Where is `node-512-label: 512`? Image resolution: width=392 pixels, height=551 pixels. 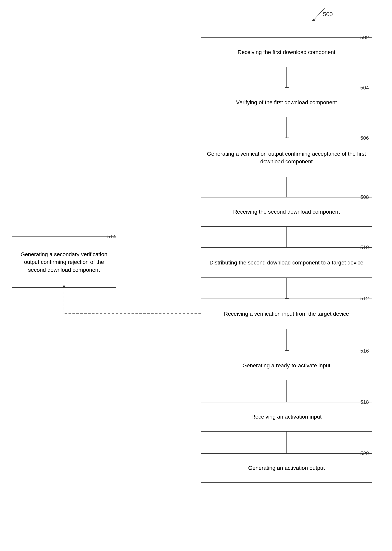
node-512-label: 512 is located at coordinates (364, 299).